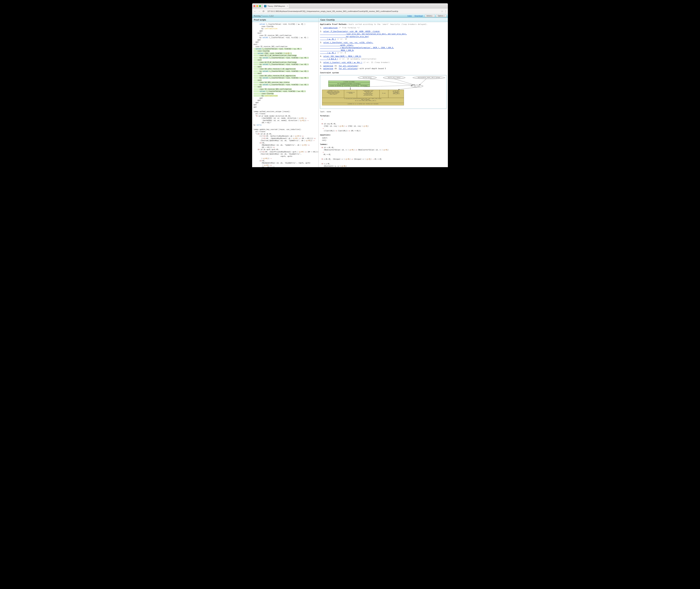 Image resolution: width=700 pixels, height=589 pixels. I want to click on lemma-update-key-sourced: lemma update_key_sourced [reuse, use_ind…, so click(285, 148).